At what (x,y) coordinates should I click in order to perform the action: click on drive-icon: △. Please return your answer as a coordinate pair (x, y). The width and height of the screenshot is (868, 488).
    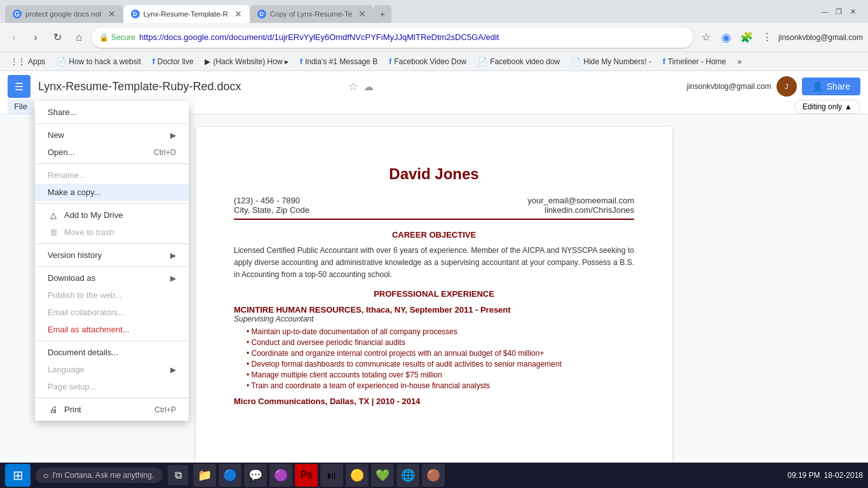
    Looking at the image, I should click on (53, 215).